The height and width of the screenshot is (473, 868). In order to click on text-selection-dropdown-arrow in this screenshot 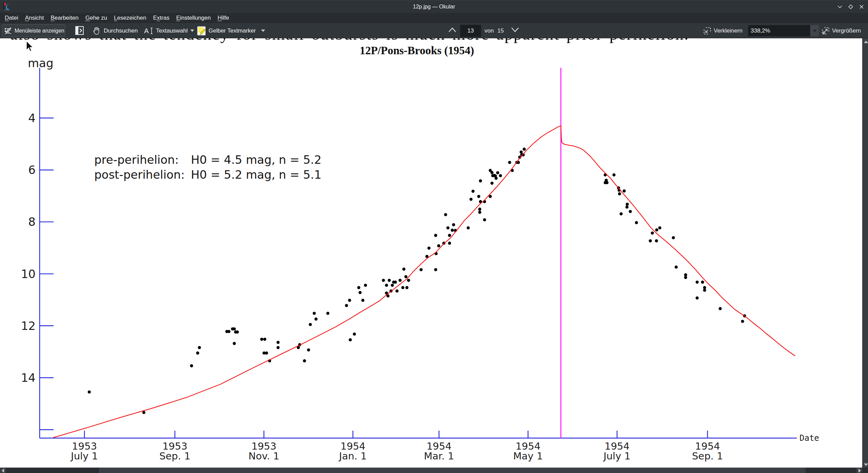, I will do `click(192, 31)`.